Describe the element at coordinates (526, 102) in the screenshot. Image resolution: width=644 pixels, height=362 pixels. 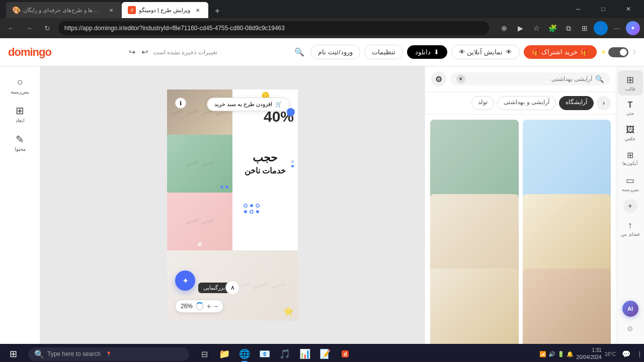
I see `category-beauty-label: آرایشی و بهداشتی` at that location.